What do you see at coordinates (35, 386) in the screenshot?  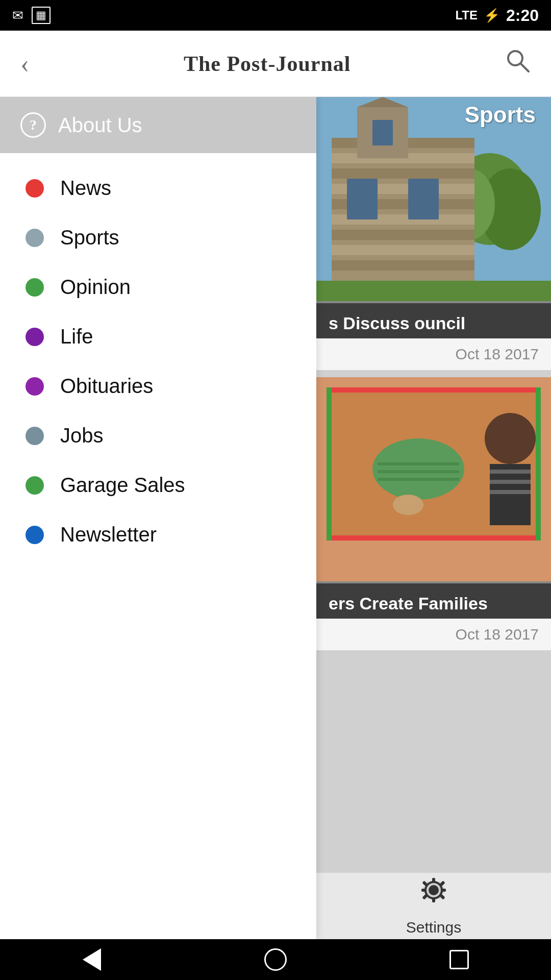 I see `obituaries-dot` at bounding box center [35, 386].